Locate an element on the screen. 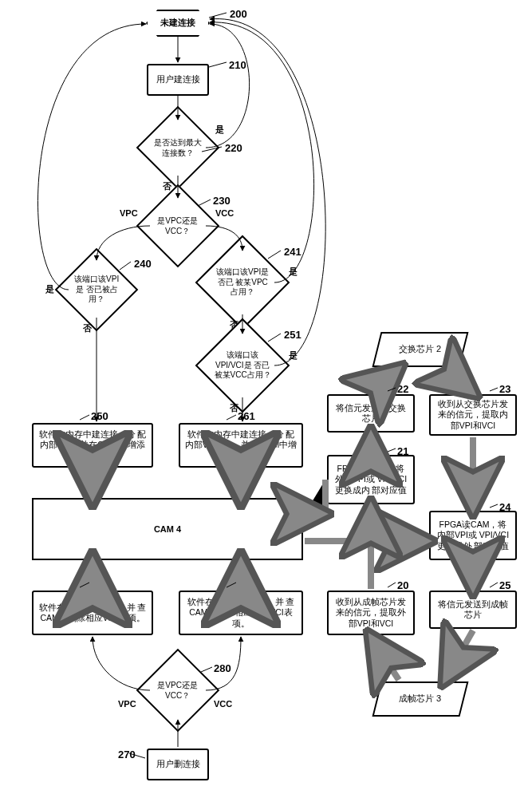  ref-200: 200 is located at coordinates (238, 14).